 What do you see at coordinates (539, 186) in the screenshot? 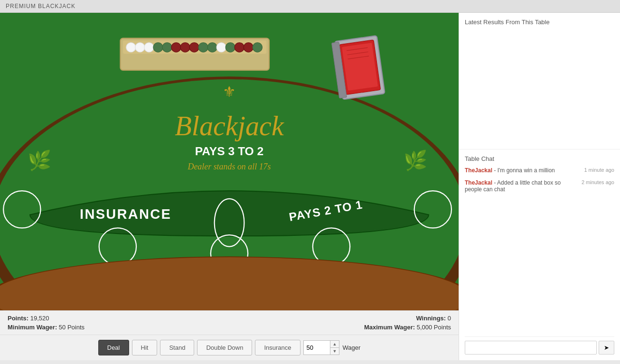
I see `chat-message: TheJackal - Added a little chat box so p…` at bounding box center [539, 186].